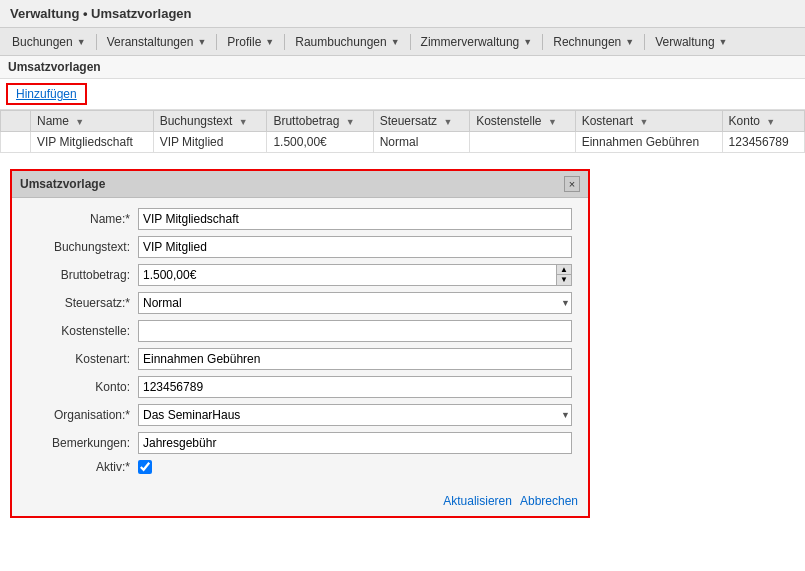 This screenshot has height=571, width=805. What do you see at coordinates (300, 443) in the screenshot?
I see `form-row-bemerkungen: Bemerkungen:` at bounding box center [300, 443].